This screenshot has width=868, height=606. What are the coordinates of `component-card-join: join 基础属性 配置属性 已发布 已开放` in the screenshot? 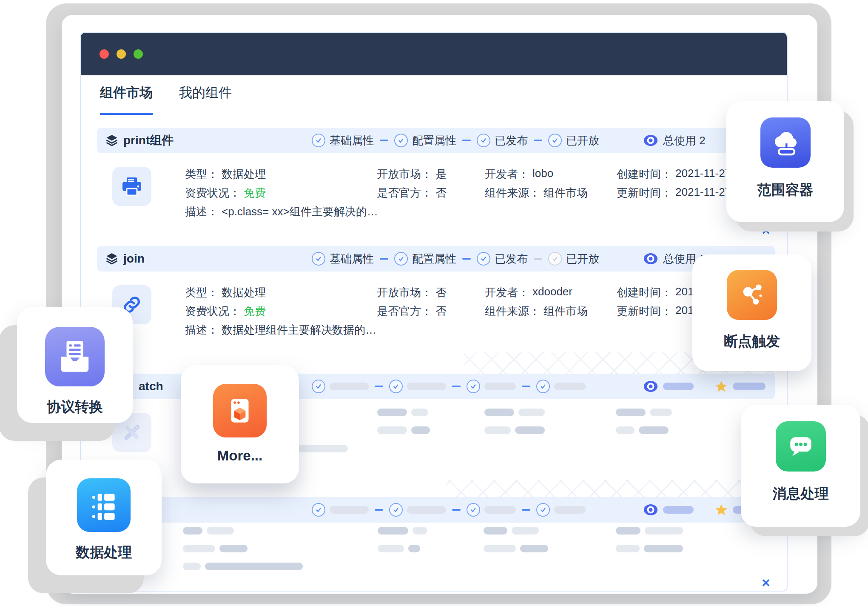 It's located at (436, 299).